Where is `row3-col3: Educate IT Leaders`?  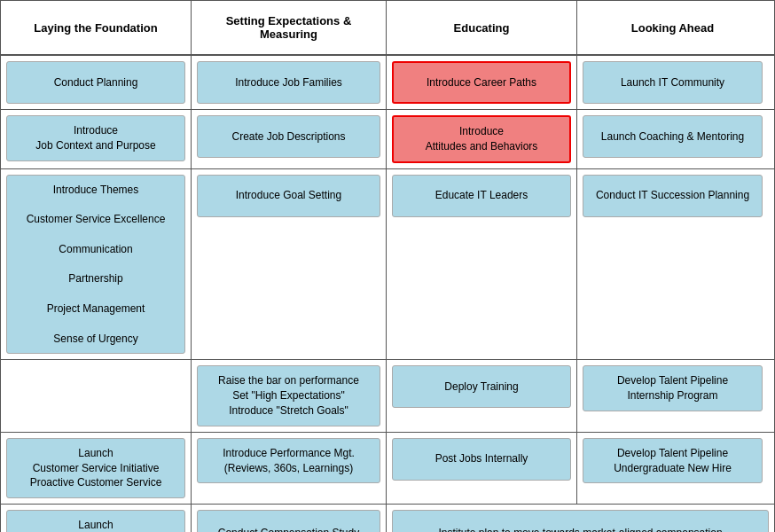 row3-col3: Educate IT Leaders is located at coordinates (482, 264).